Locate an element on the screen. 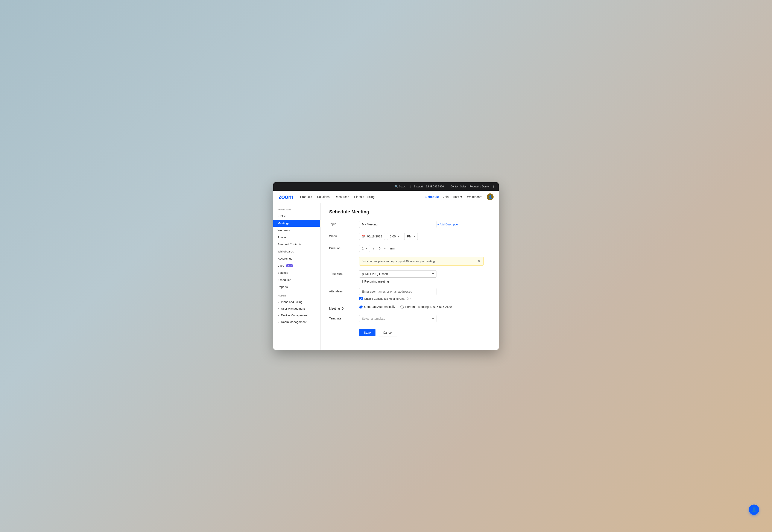  sidebar-item-profile: Profile is located at coordinates (297, 216).